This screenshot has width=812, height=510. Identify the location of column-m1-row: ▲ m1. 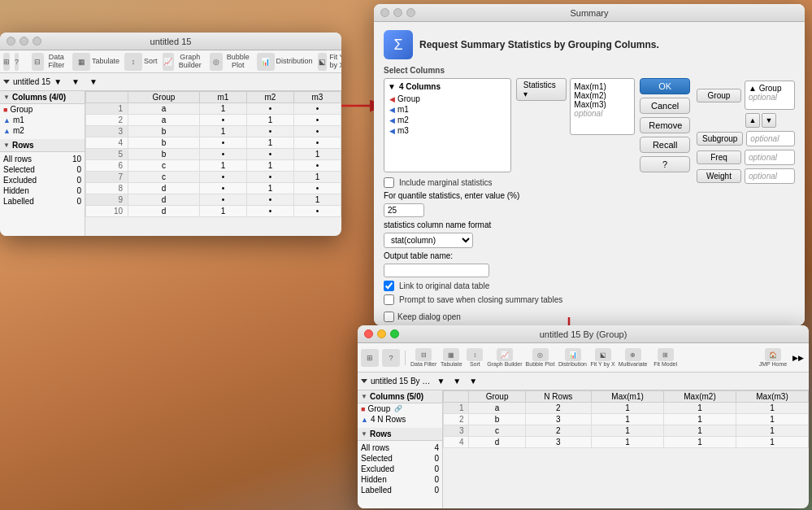
(42, 120).